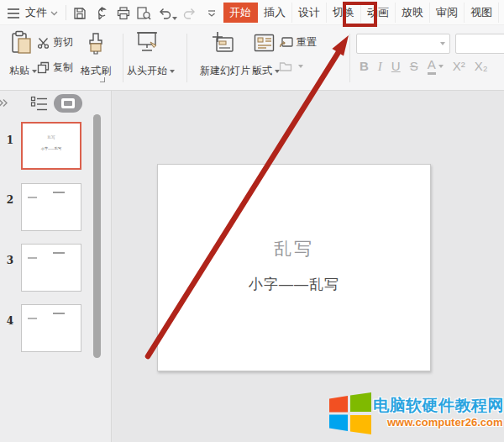 The width and height of the screenshot is (504, 442). I want to click on paste-icon, so click(22, 43).